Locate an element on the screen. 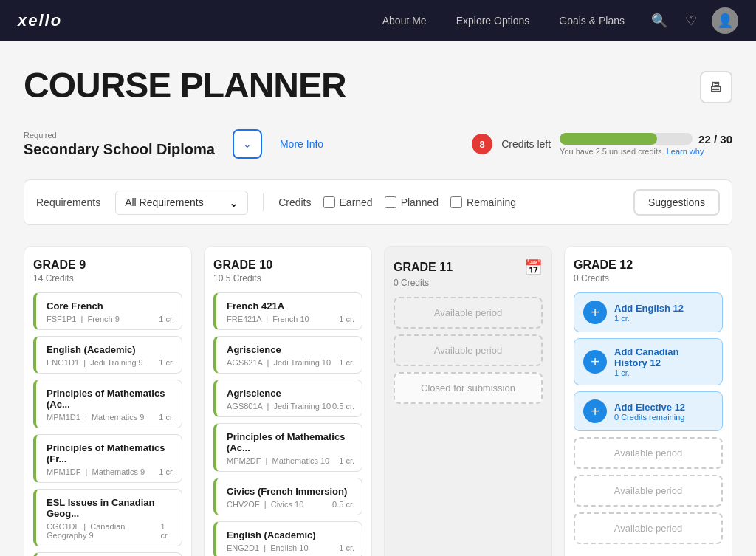 This screenshot has height=556, width=756. grade-11-title: GRADE 11 📅 is located at coordinates (468, 267).